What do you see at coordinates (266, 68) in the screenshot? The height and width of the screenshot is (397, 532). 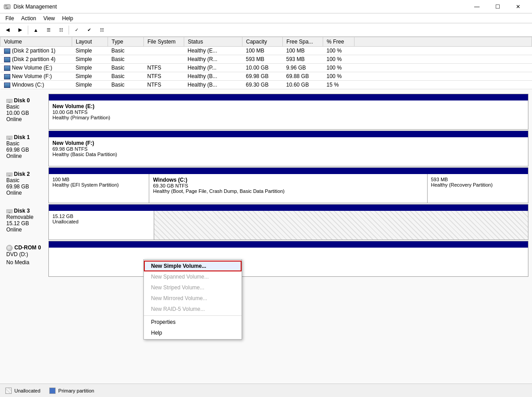 I see `table-row: New Volume (E:) Simple Basic NTFS Health…` at bounding box center [266, 68].